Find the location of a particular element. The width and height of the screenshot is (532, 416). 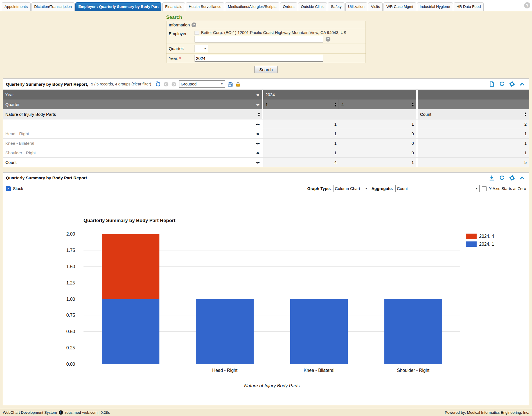

y-tick-label: 1.00 is located at coordinates (71, 299).